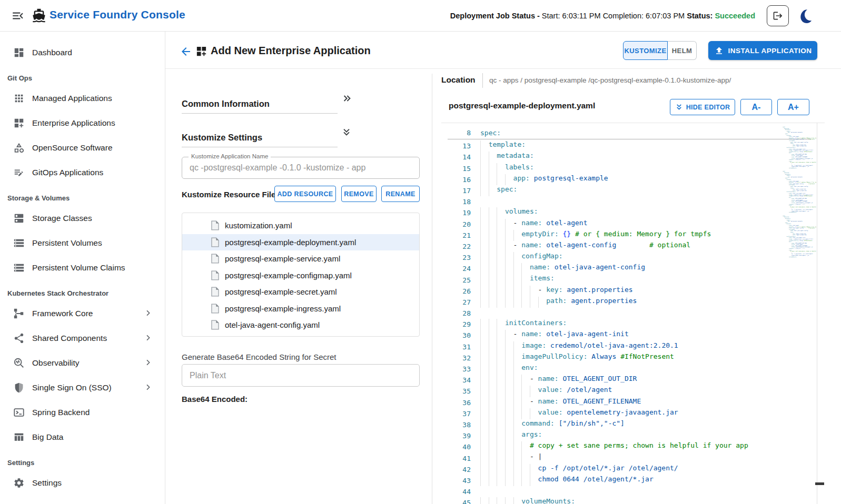 The image size is (841, 504). Describe the element at coordinates (459, 481) in the screenshot. I see `line-number: 43` at that location.